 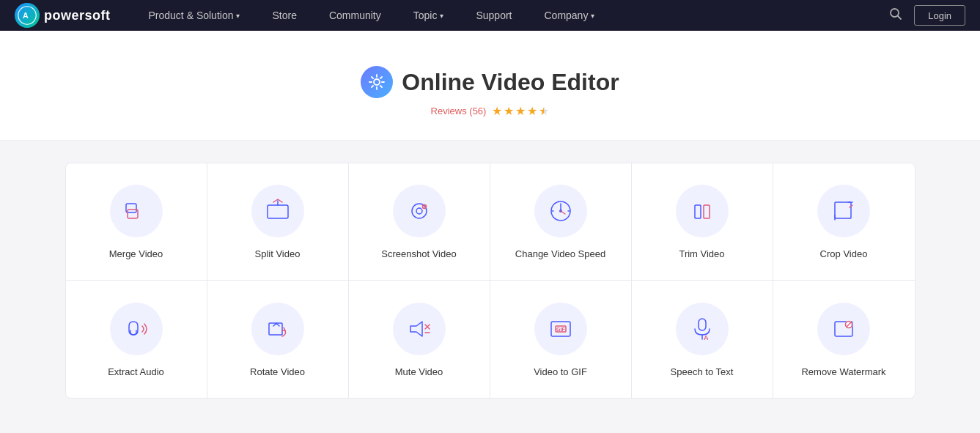 I want to click on tool-rotate-video: Rotate Video, so click(x=279, y=339).